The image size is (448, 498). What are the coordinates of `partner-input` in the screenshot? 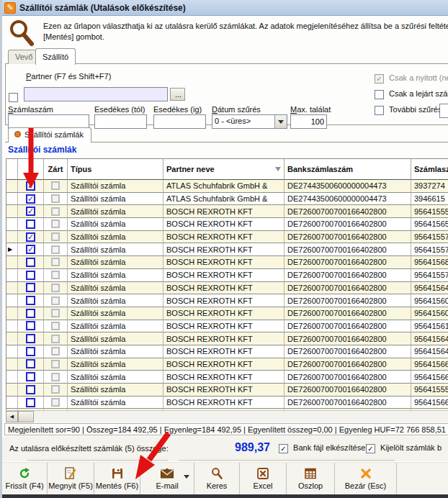 It's located at (96, 94).